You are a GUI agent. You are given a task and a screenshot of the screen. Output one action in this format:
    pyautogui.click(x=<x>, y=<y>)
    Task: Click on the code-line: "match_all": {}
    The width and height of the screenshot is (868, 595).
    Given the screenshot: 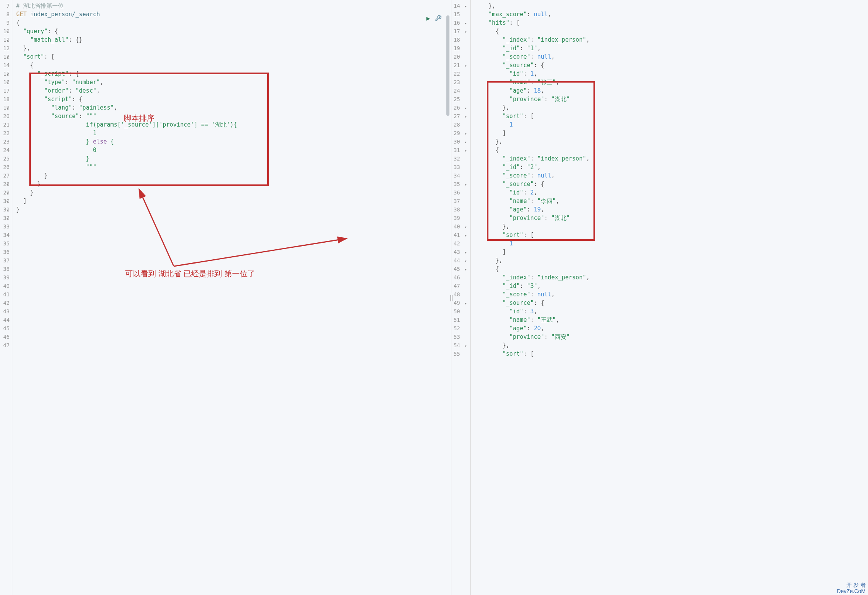 What is the action you would take?
    pyautogui.click(x=232, y=40)
    